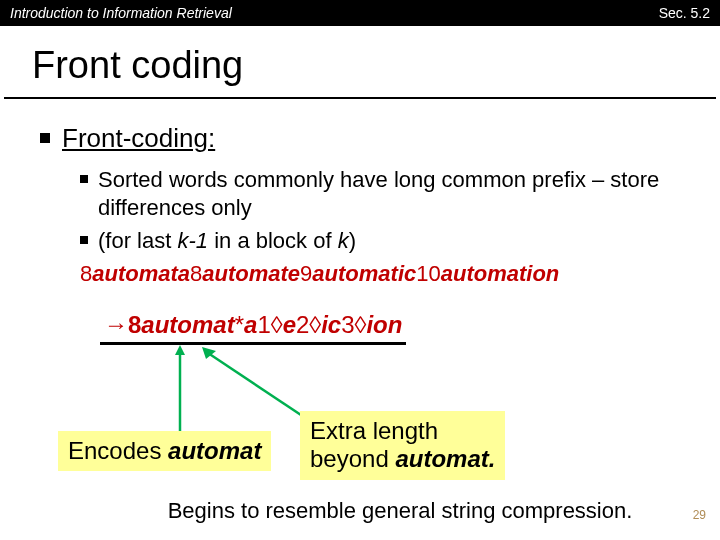  I want to click on suffix: ion, so click(384, 324).